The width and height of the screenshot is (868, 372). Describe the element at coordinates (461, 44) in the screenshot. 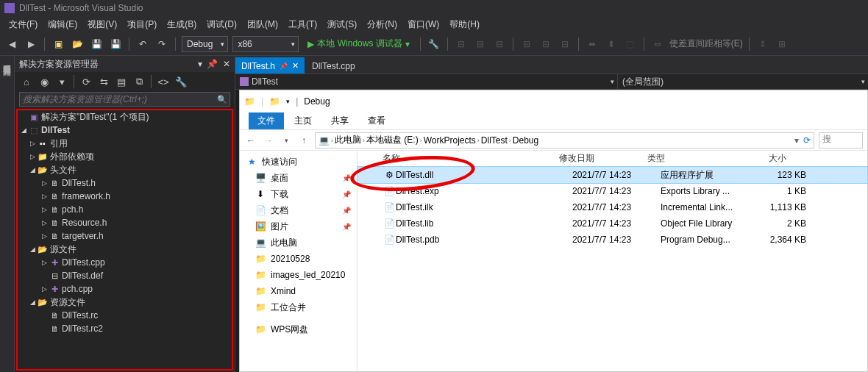

I see `align-left-icon: ⊟` at that location.